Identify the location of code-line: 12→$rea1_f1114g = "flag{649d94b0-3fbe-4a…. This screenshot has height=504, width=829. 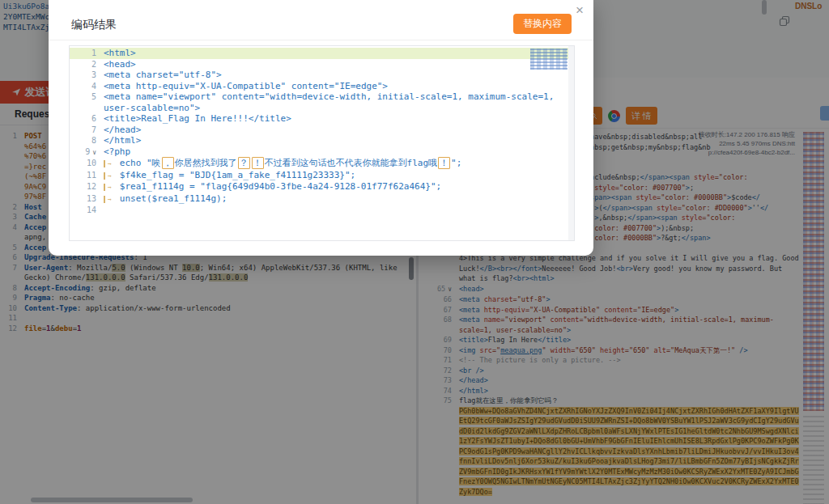
(322, 188).